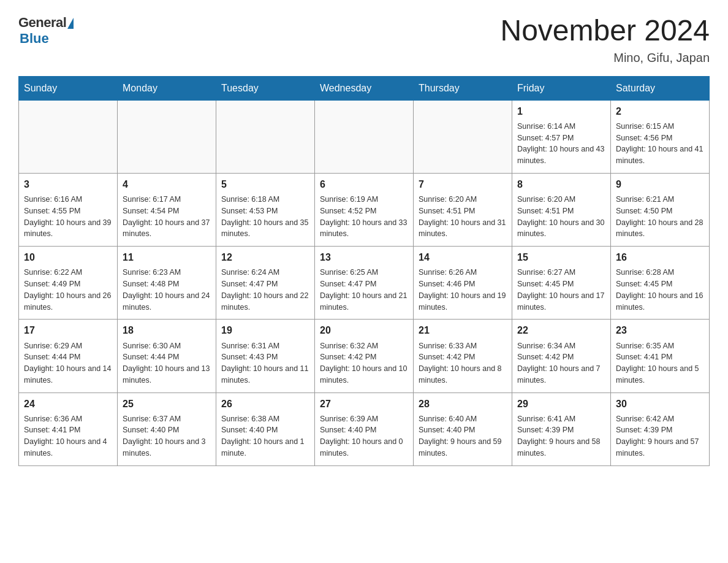 The width and height of the screenshot is (728, 563). I want to click on day-number: 17, so click(68, 330).